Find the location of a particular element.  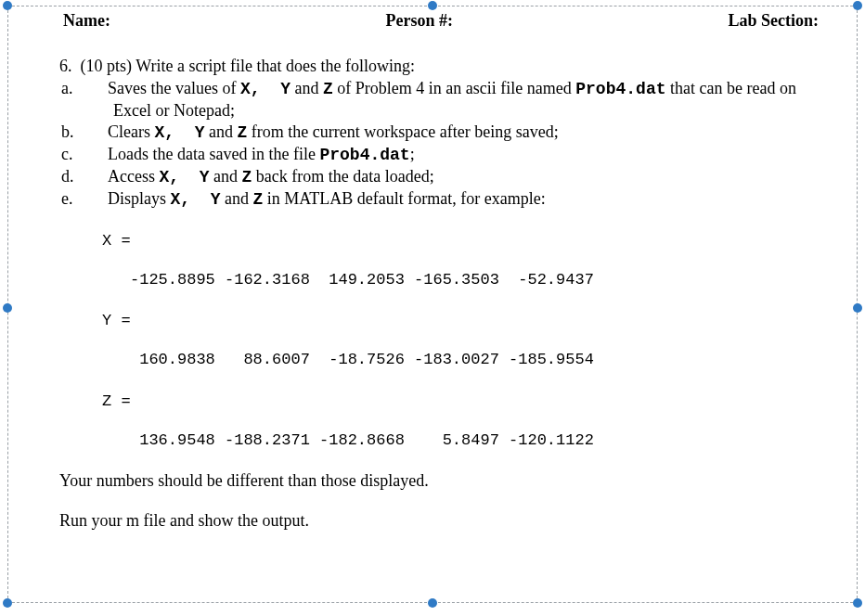

marker-c: c. is located at coordinates (97, 154).